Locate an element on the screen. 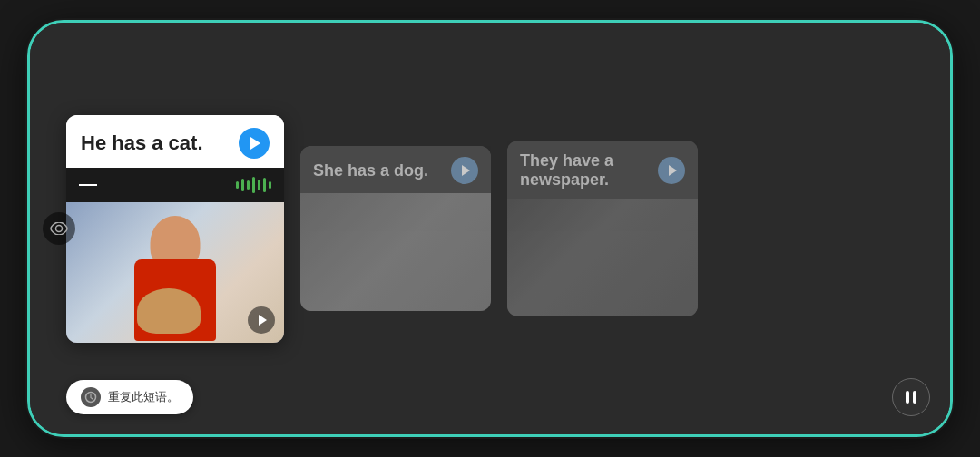 The image size is (980, 457). card-1-play-button is located at coordinates (254, 143).